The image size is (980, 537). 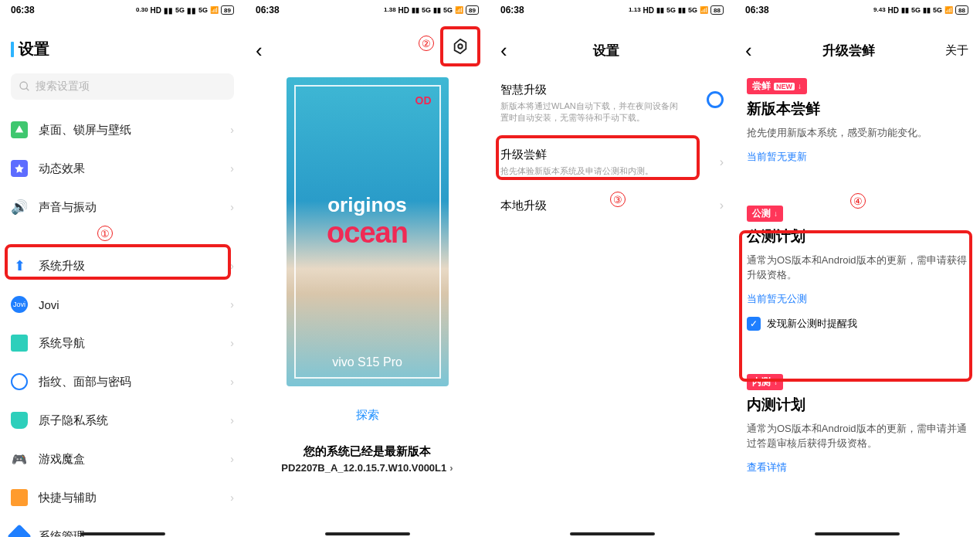 I want to click on item-fingerprint: 指纹、面部与密码›, so click(x=122, y=382).